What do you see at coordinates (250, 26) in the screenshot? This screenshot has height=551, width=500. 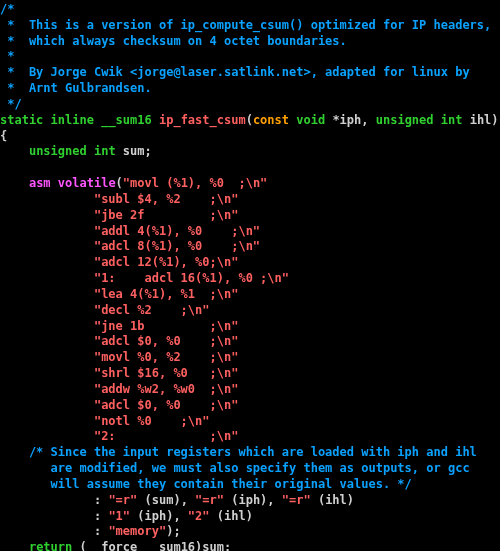 I see `code-line: * This is a version of ip_compute_csum()…` at bounding box center [250, 26].